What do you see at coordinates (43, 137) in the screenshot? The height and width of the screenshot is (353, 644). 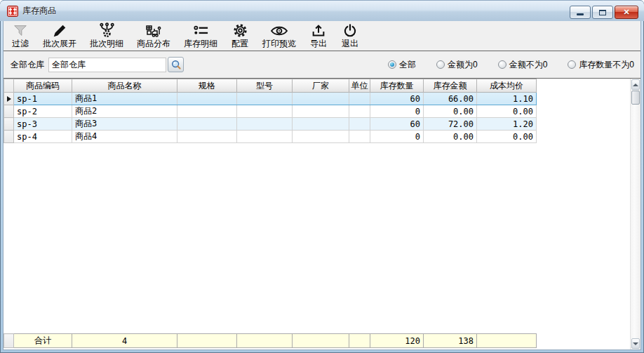 I see `cell-code: sp-4` at bounding box center [43, 137].